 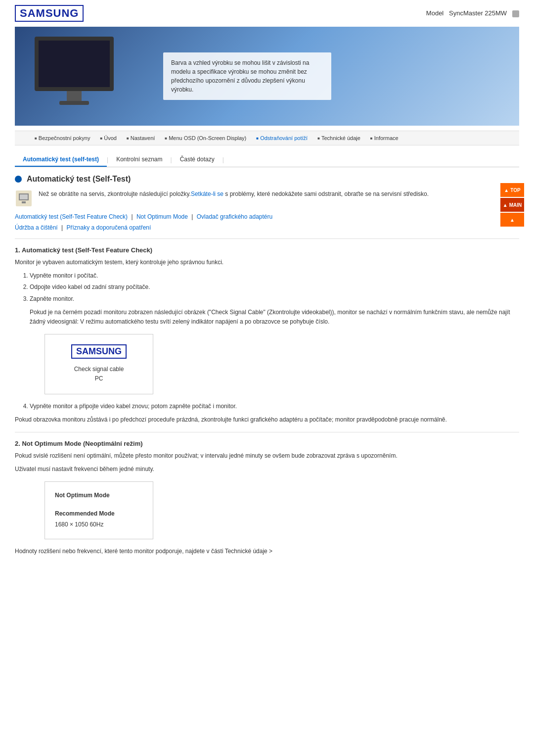 What do you see at coordinates (274, 299) in the screenshot?
I see `step-3: Zapněte monitor.` at bounding box center [274, 299].